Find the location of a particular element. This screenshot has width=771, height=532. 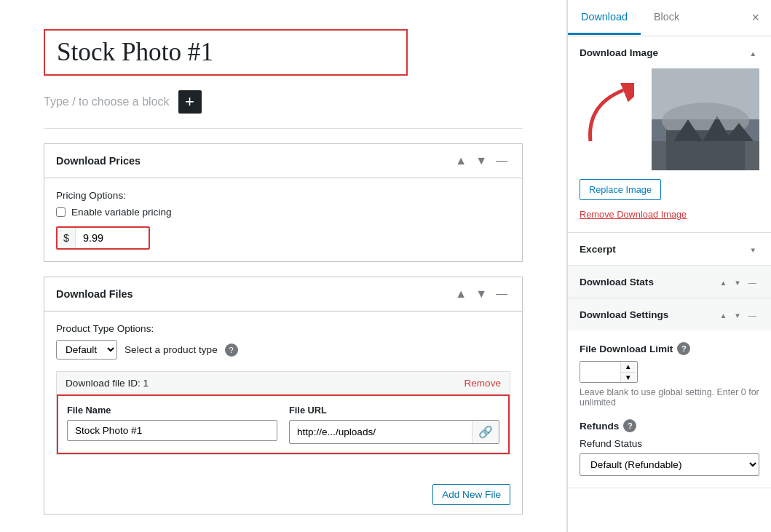

metabox-files-controls: ▲ ▼ — is located at coordinates (481, 294).